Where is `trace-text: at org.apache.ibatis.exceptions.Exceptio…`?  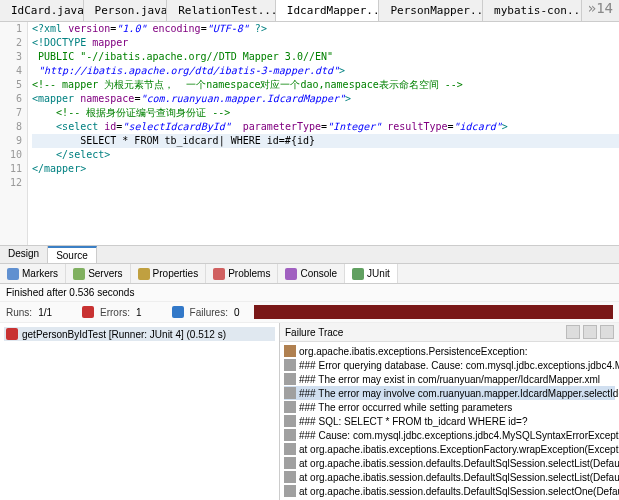 trace-text: at org.apache.ibatis.exceptions.Exceptio… is located at coordinates (459, 450).